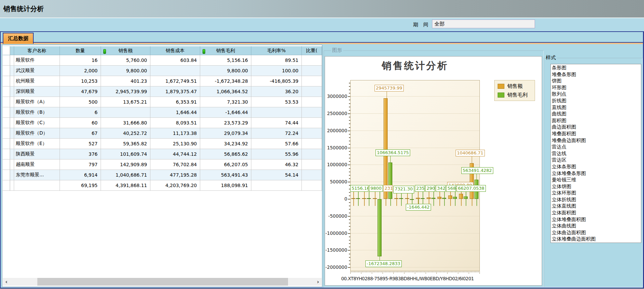  What do you see at coordinates (336, 216) in the screenshot?
I see `y-axis-tick-label: -500000` at bounding box center [336, 216].